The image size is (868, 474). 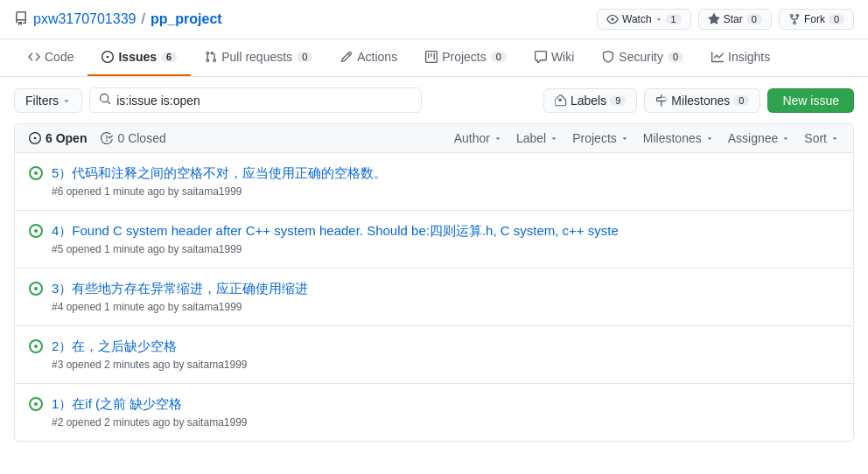 I want to click on repo-org-link: pxw3170701339, so click(x=84, y=19).